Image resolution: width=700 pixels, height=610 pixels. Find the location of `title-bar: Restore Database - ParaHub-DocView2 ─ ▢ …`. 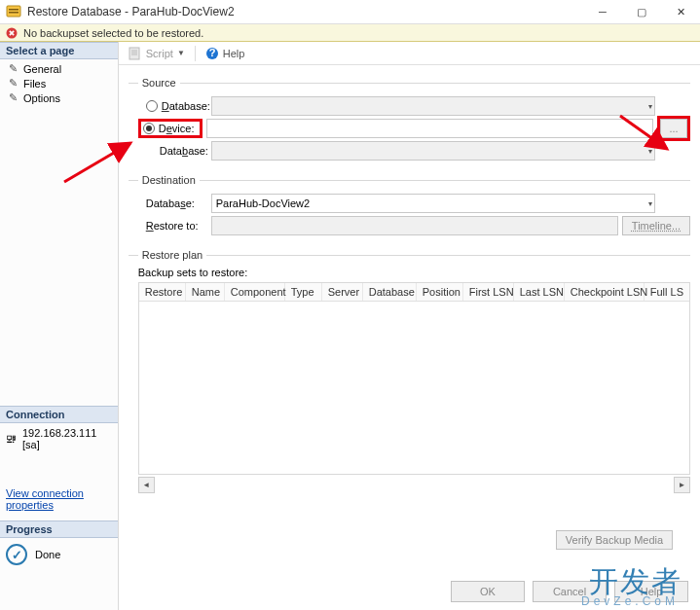

title-bar: Restore Database - ParaHub-DocView2 ─ ▢ … is located at coordinates (350, 12).